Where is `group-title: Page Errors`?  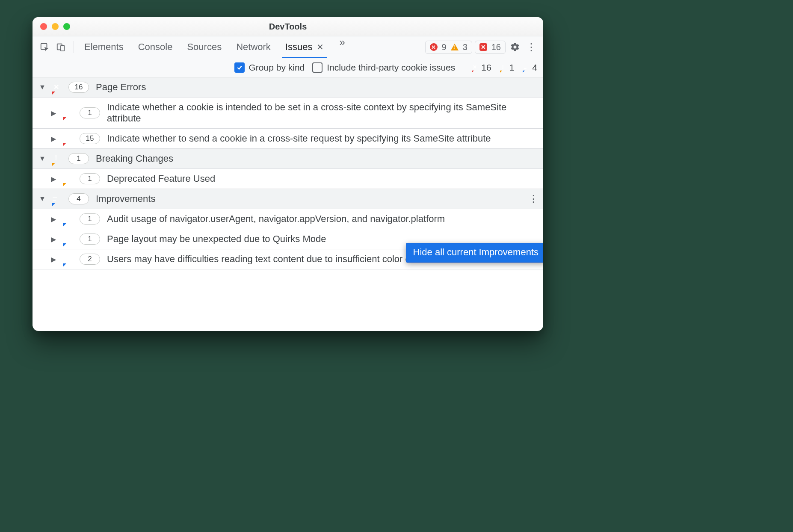
group-title: Page Errors is located at coordinates (121, 87).